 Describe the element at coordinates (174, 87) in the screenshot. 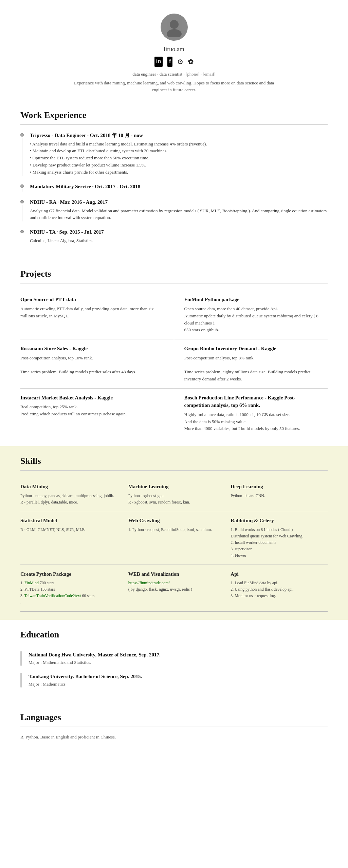

I see `profile-description: Experience with data mining, machine lea…` at that location.